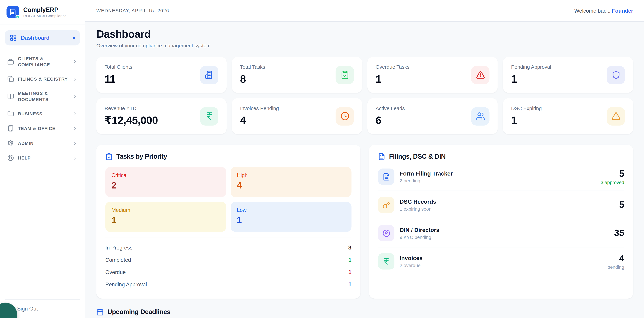 The width and height of the screenshot is (644, 318). Describe the element at coordinates (297, 75) in the screenshot. I see `stat-card-total-tasks: Total Tasks8` at that location.